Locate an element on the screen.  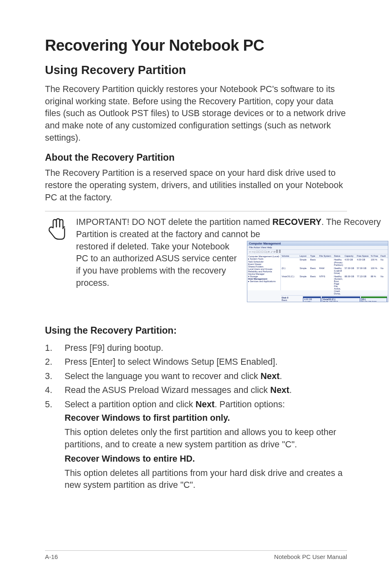
step-number: 5. is located at coordinates (55, 405).